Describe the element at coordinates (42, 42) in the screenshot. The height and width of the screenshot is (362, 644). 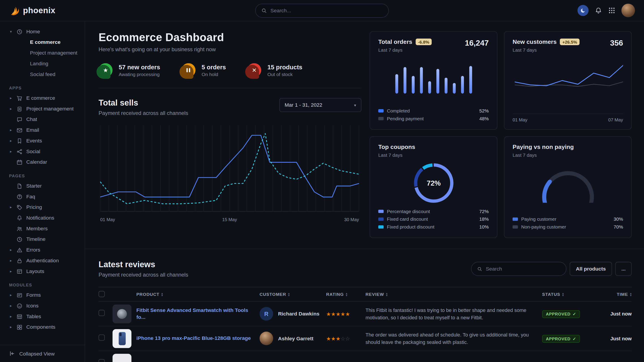
I see `sidebar-subitem-e-commerce: E commerce` at that location.